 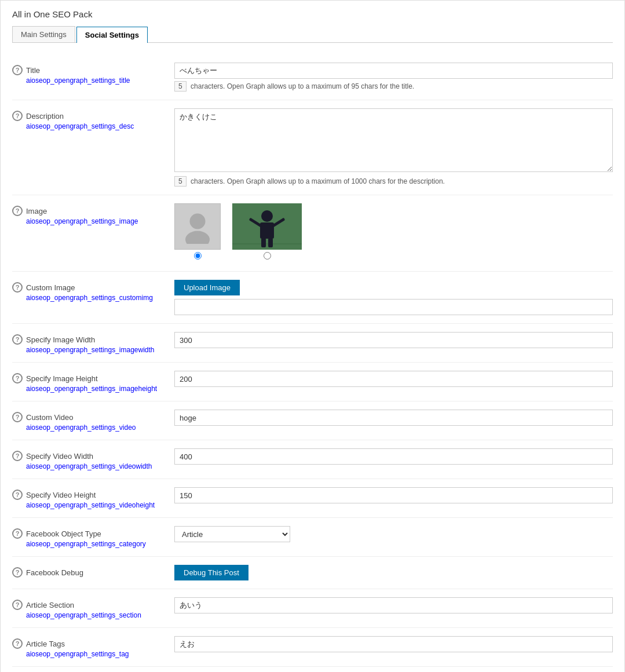 What do you see at coordinates (394, 644) in the screenshot?
I see `article-tags-input` at bounding box center [394, 644].